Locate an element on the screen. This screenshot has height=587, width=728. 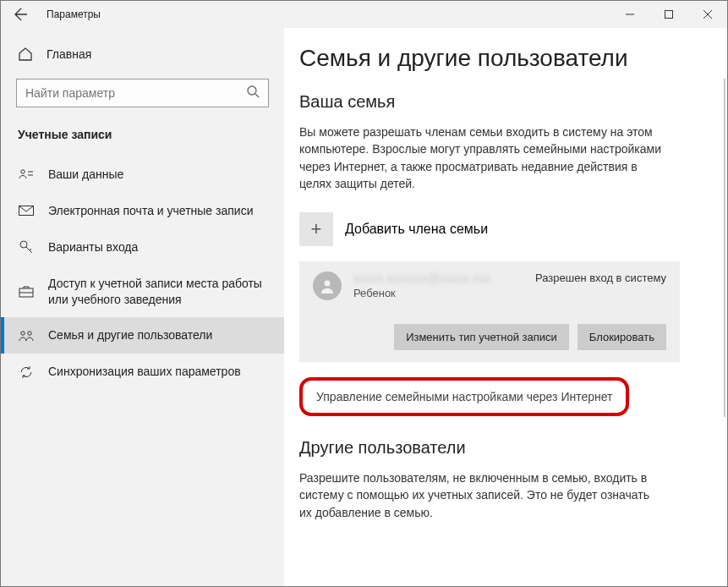
sidebar-item-label: Ваши данные is located at coordinates (86, 174).